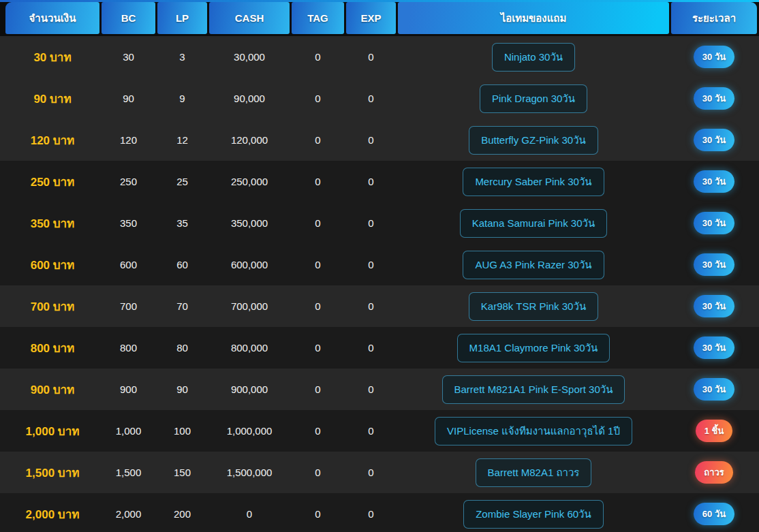 Image resolution: width=759 pixels, height=532 pixels. I want to click on bc-cell: 2,000, so click(128, 514).